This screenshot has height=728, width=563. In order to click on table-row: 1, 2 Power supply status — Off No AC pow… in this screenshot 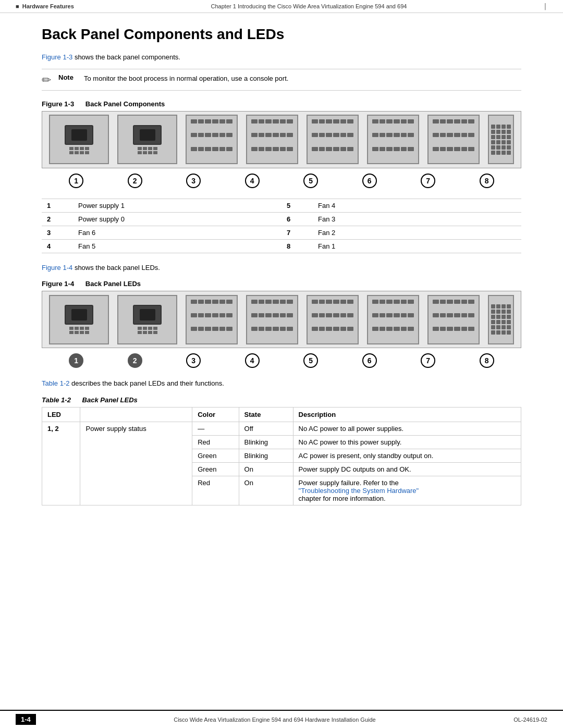, I will do `click(282, 428)`.